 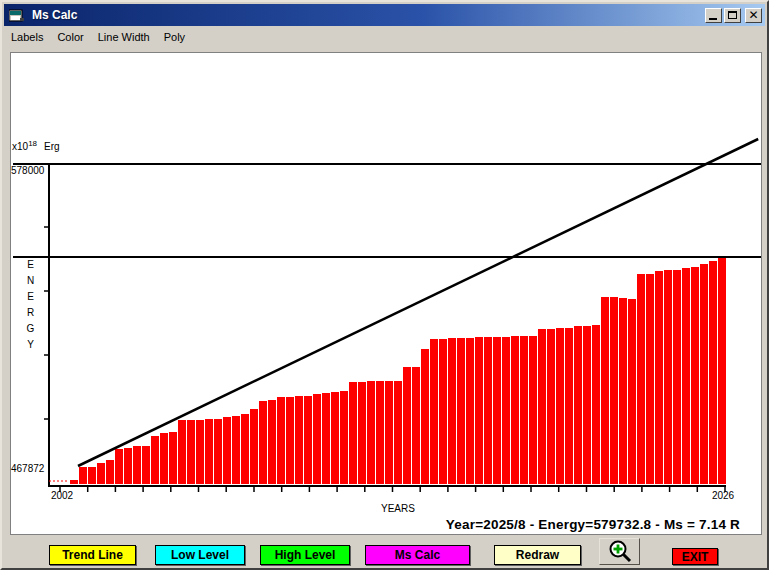 What do you see at coordinates (30, 307) in the screenshot?
I see `y-axis-title: ENERGY` at bounding box center [30, 307].